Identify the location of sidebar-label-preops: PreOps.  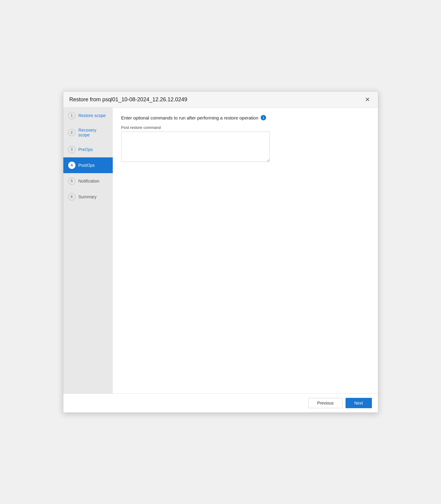
(85, 150).